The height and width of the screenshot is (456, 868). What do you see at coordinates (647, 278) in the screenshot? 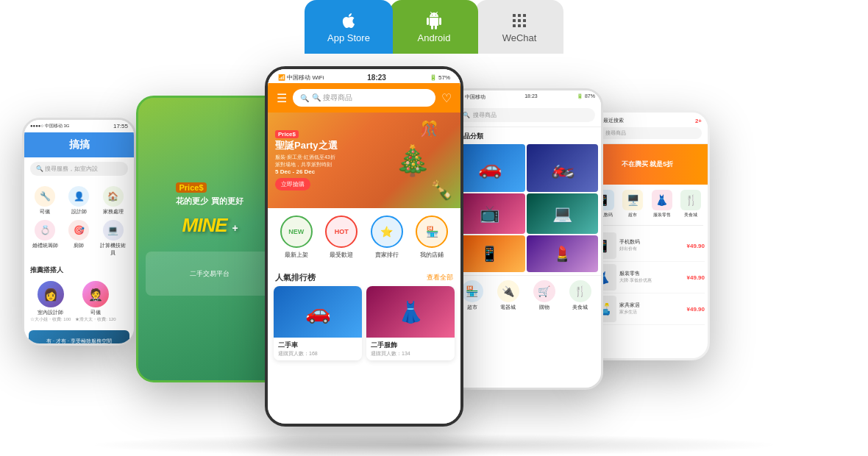
I see `rf-product-2: 👗 服装零售 大牌·享低价优惠 ¥49.90` at bounding box center [647, 278].